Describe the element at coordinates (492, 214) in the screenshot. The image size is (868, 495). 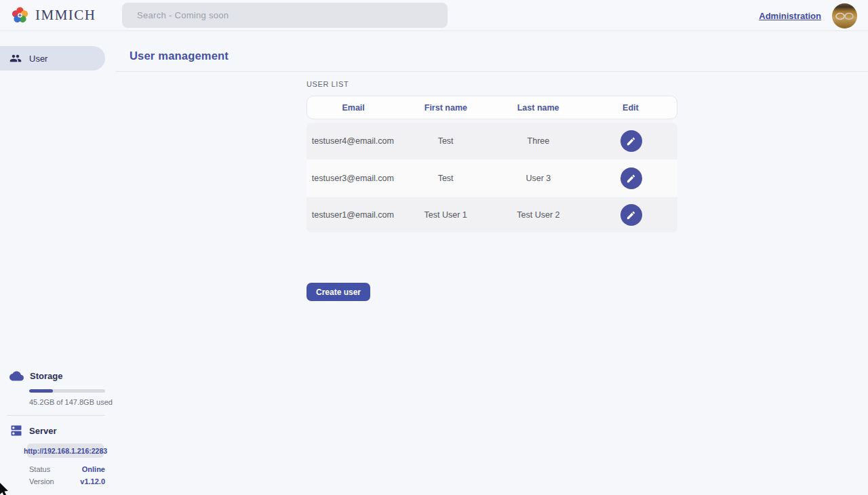
I see `table-row: testuser1@email.com Test User 1 Test Use…` at that location.